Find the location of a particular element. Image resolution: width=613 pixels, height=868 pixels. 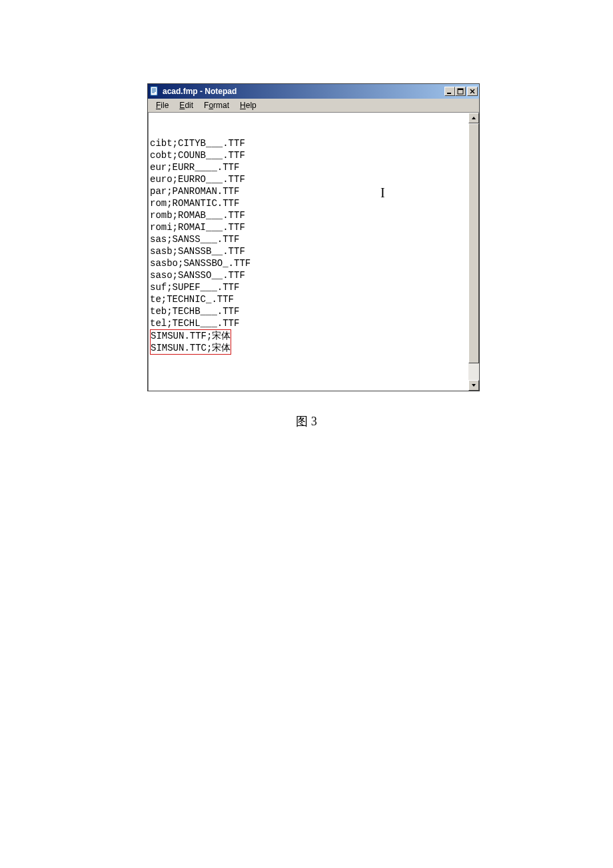

text-line: SIMSUN.TTC;宋体 is located at coordinates (191, 348).